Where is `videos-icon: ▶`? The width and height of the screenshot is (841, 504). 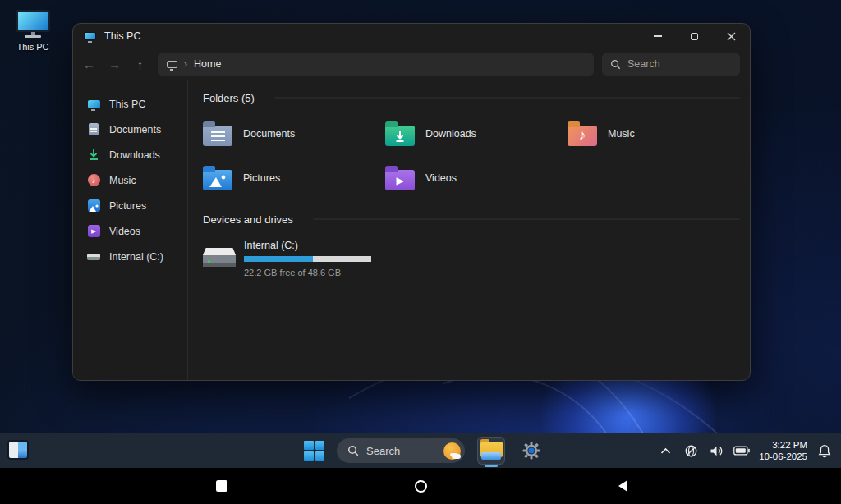 videos-icon: ▶ is located at coordinates (94, 231).